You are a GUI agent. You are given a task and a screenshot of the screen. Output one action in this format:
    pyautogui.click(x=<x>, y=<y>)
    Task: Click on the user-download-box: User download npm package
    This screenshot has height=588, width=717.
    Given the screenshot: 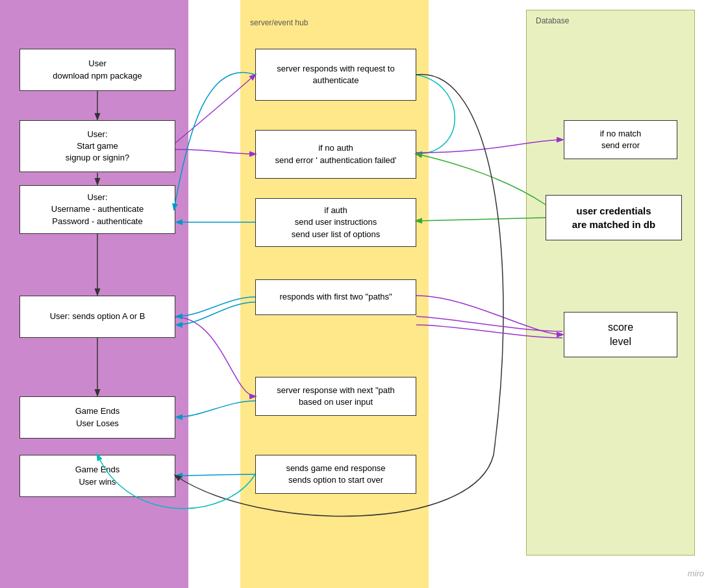 What is the action you would take?
    pyautogui.click(x=97, y=70)
    